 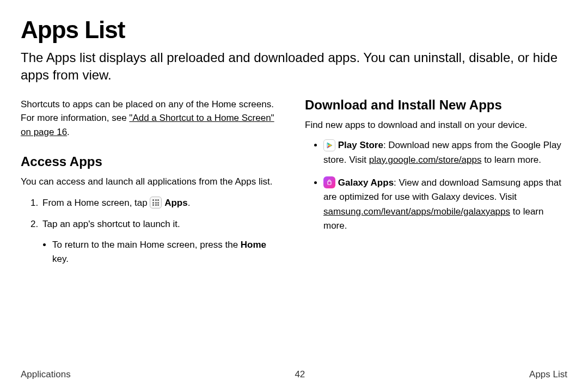 What do you see at coordinates (329, 145) in the screenshot?
I see `play-store-icon` at bounding box center [329, 145].